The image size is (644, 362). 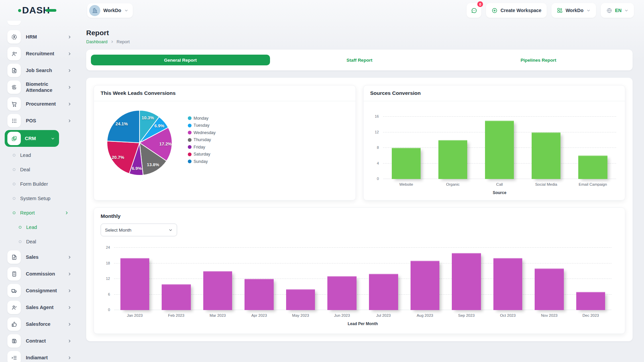 I want to click on bar-aug-2023, so click(x=425, y=286).